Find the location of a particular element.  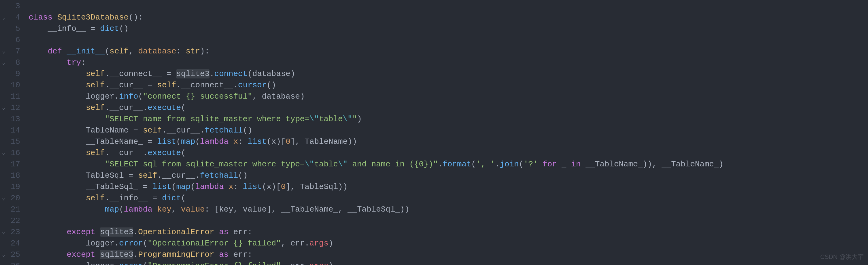

line-number: 17 is located at coordinates (14, 165).